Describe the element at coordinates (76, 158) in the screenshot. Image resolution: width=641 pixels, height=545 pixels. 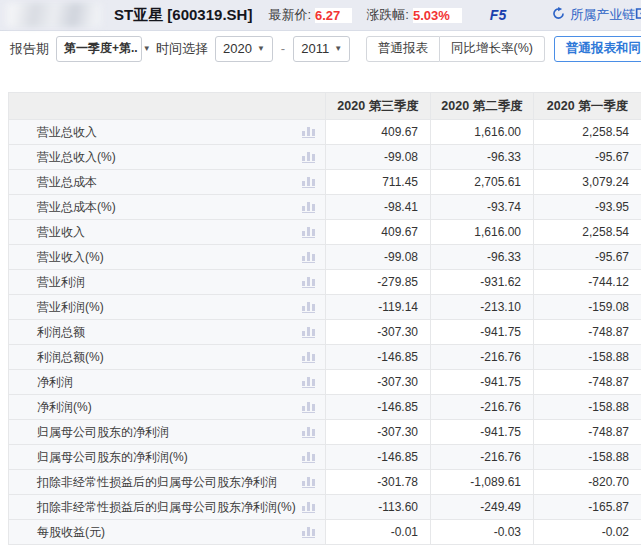
I see `row-label: 营业总收入(%)` at that location.